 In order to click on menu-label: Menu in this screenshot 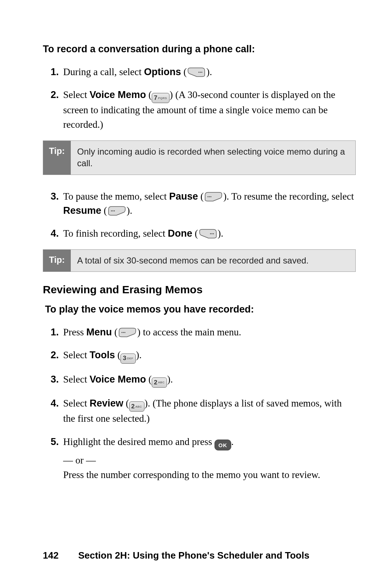, I will do `click(99, 332)`.